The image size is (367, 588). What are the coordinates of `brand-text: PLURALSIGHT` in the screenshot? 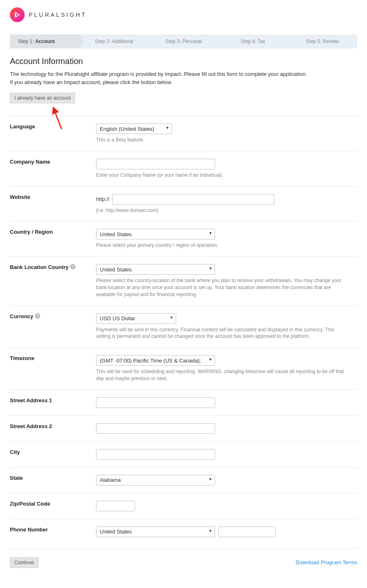 It's located at (57, 15).